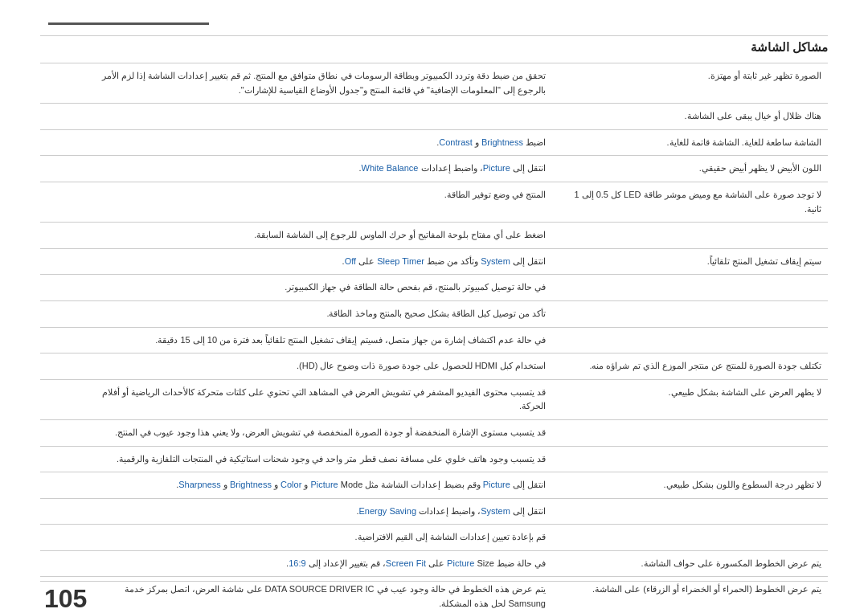 The image size is (868, 613). Describe the element at coordinates (434, 84) in the screenshot. I see `table-row: الصورة تظهر غير ثابتة أو مهتزة.تحقق من ض…` at that location.